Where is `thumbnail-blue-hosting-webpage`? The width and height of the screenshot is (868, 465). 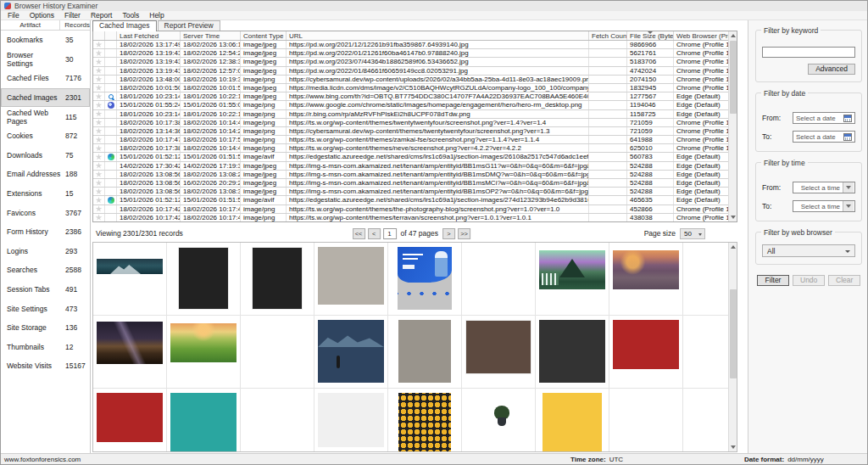 thumbnail-blue-hosting-webpage is located at coordinates (425, 278).